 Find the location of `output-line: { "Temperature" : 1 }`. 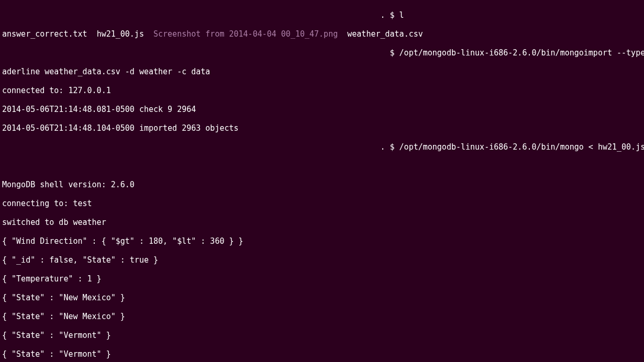

output-line: { "Temperature" : 1 } is located at coordinates (323, 279).